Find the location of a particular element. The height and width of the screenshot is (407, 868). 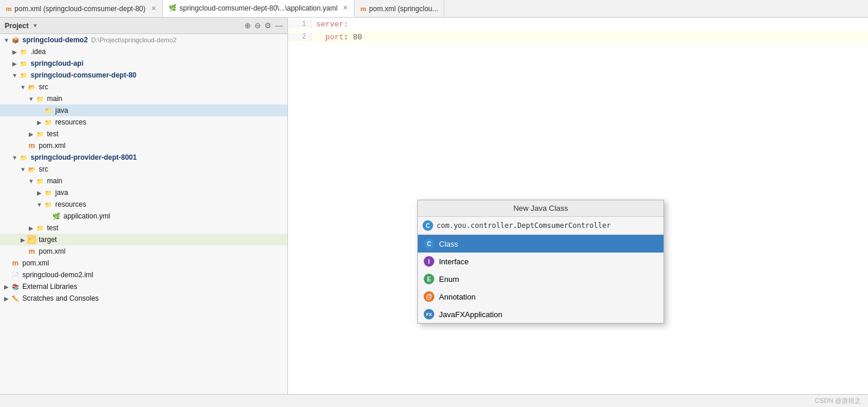

tree-item: 📁springcloud-comsumer-dept-80 is located at coordinates (143, 75).